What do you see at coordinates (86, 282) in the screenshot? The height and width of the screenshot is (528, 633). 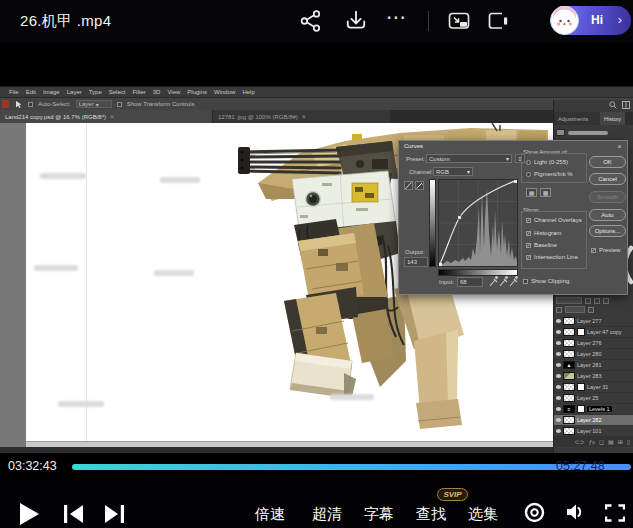 I see `canvas-guide-line` at bounding box center [86, 282].